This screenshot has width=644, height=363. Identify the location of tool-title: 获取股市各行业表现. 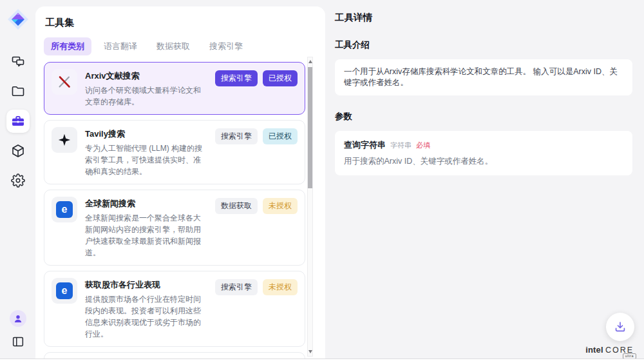
(146, 285).